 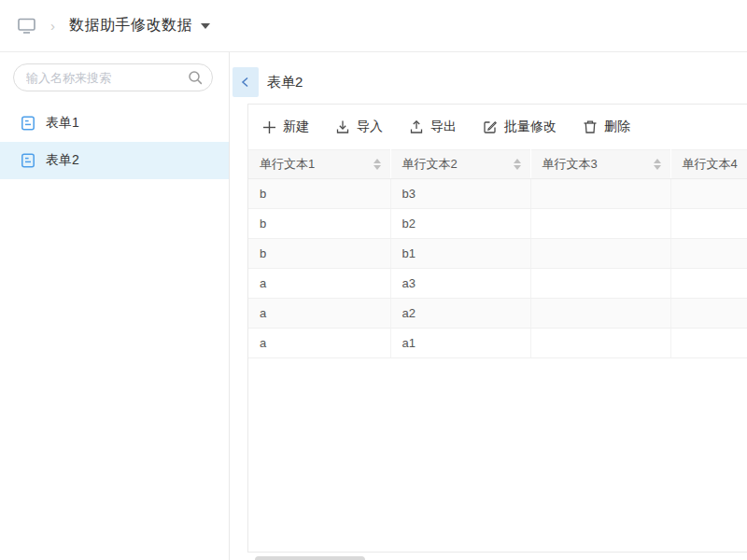 I want to click on table-row: b b3, so click(x=498, y=194).